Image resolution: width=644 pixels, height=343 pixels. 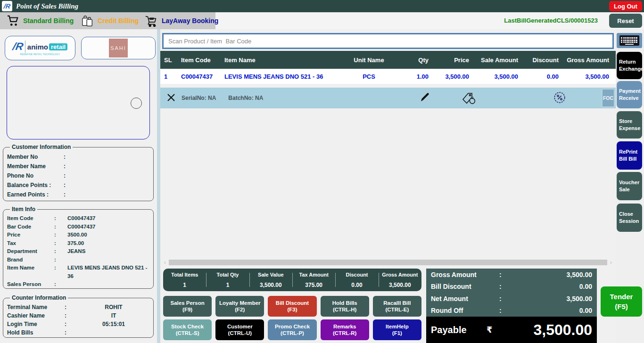 I want to click on discount-label: Discount, so click(x=356, y=275).